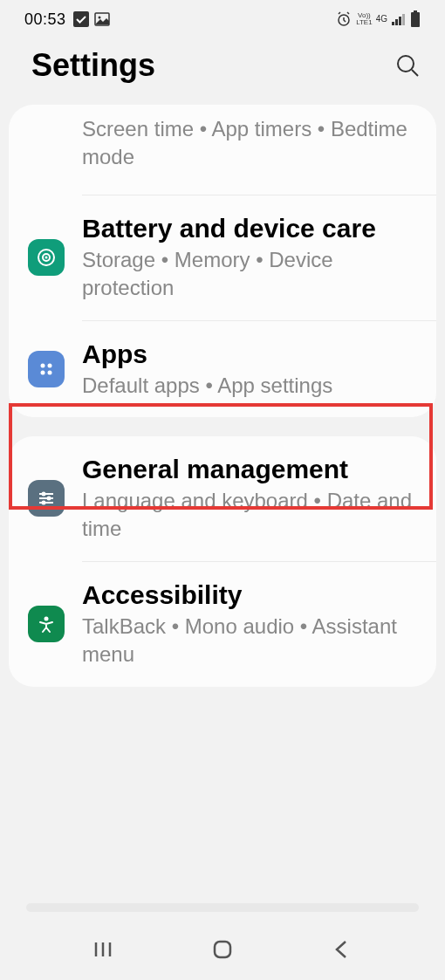 This screenshot has height=980, width=445. I want to click on network-gen: 4G, so click(382, 19).